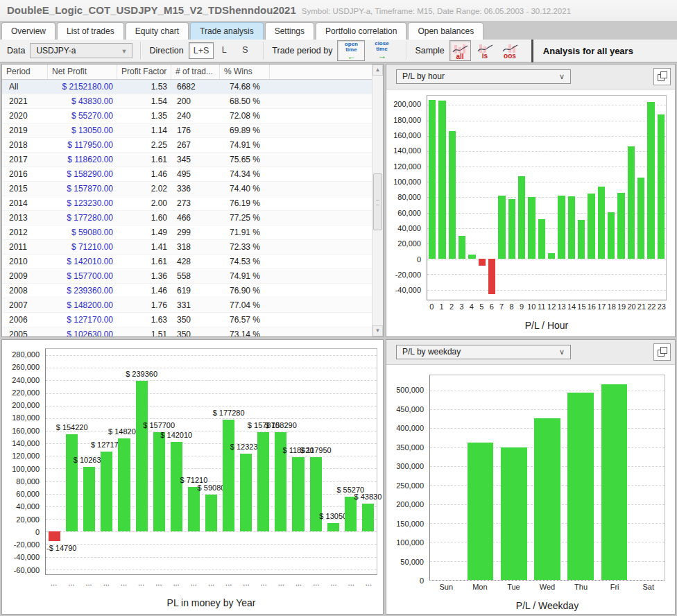  What do you see at coordinates (224, 51) in the screenshot?
I see `direction-long-button: L` at bounding box center [224, 51].